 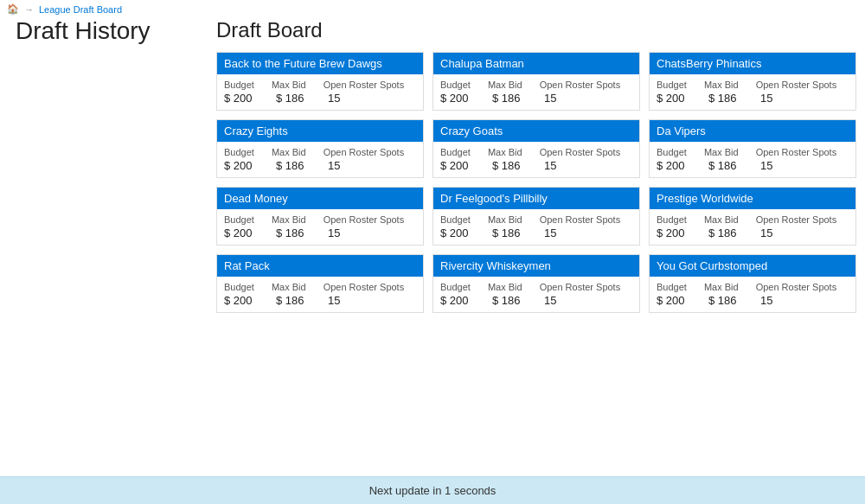 What do you see at coordinates (80, 10) in the screenshot?
I see `breadcrumb-link: League Draft Board` at bounding box center [80, 10].